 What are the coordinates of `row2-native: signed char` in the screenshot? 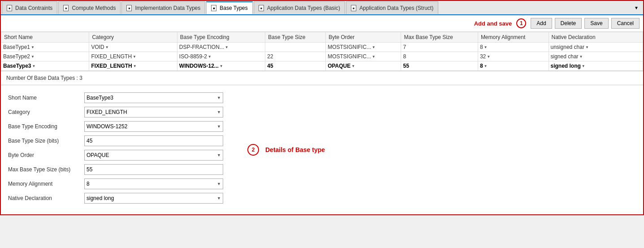 It's located at (565, 57).